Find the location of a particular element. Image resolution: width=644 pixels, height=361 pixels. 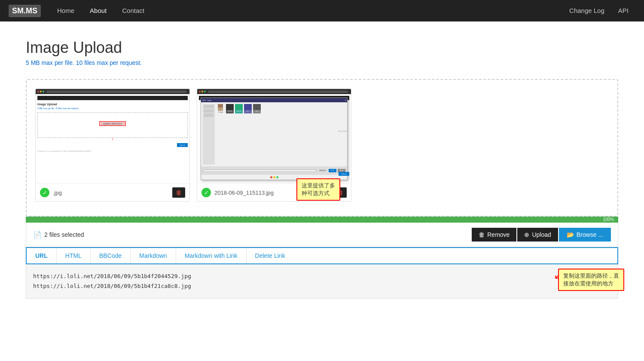

tab-delete-link: Delete Link is located at coordinates (270, 256).